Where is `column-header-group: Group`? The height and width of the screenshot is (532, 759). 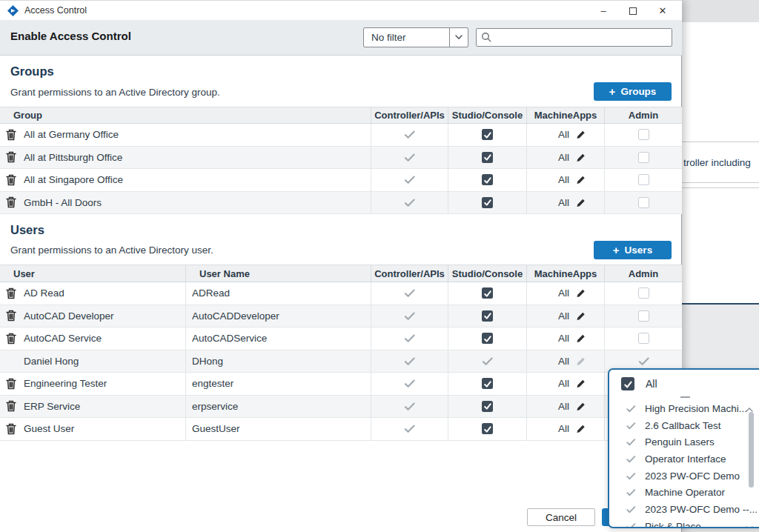
column-header-group: Group is located at coordinates (185, 116).